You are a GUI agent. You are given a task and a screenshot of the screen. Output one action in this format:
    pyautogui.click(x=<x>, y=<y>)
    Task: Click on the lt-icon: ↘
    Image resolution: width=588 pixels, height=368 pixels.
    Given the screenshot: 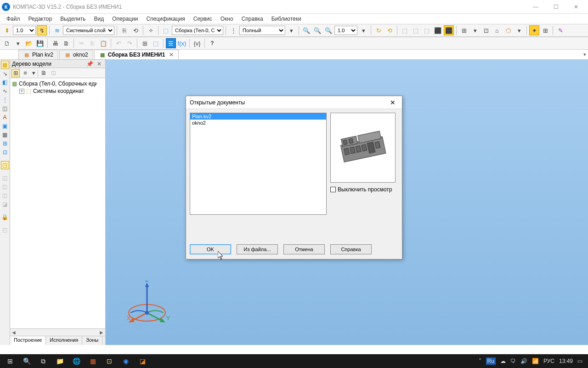 What is the action you would take?
    pyautogui.click(x=5, y=74)
    